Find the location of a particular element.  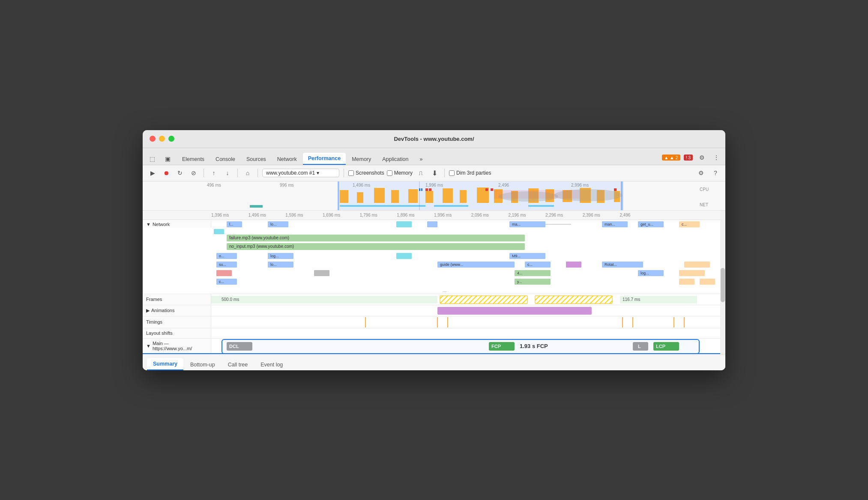

warning-icon: ▲ is located at coordinates (667, 158).